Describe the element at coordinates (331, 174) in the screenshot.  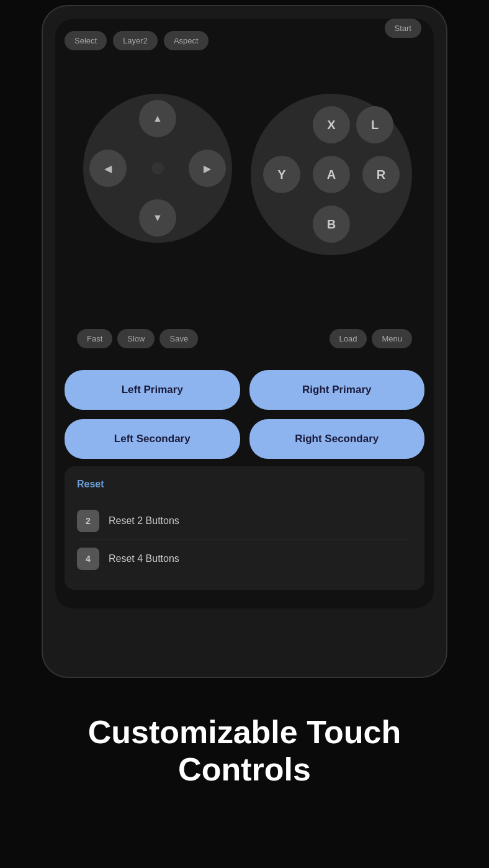
I see `right-circle: X L Y A R B` at that location.